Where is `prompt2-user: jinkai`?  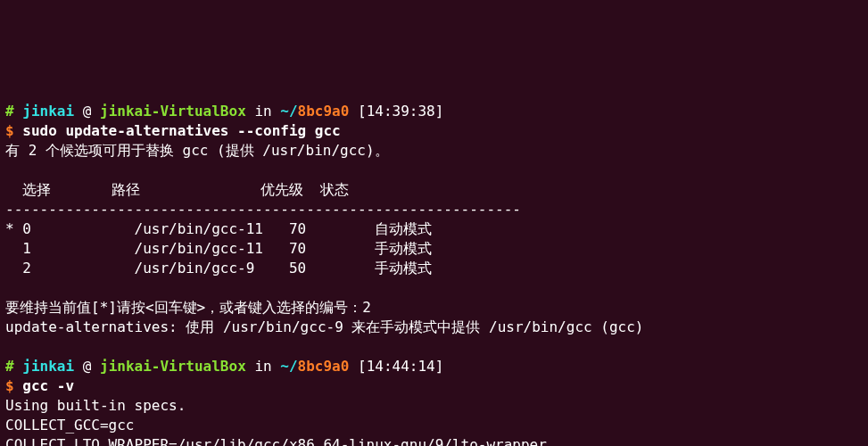 prompt2-user: jinkai is located at coordinates (48, 366).